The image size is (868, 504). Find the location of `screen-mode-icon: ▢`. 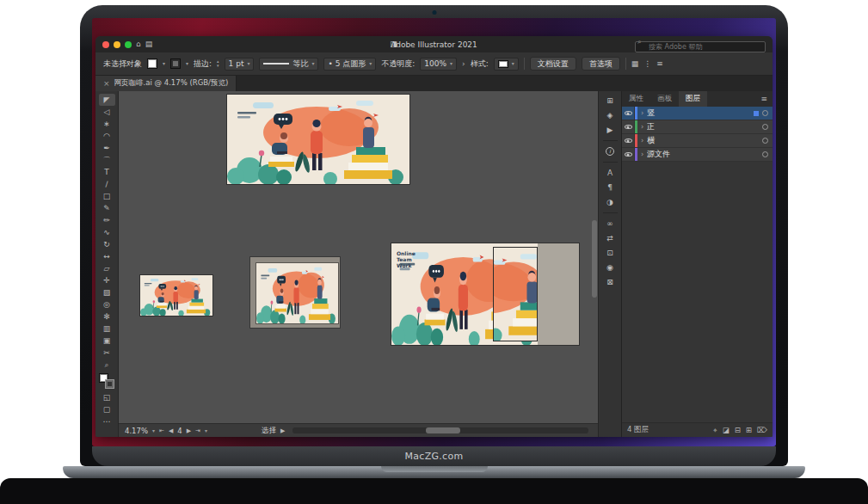

screen-mode-icon: ▢ is located at coordinates (107, 409).